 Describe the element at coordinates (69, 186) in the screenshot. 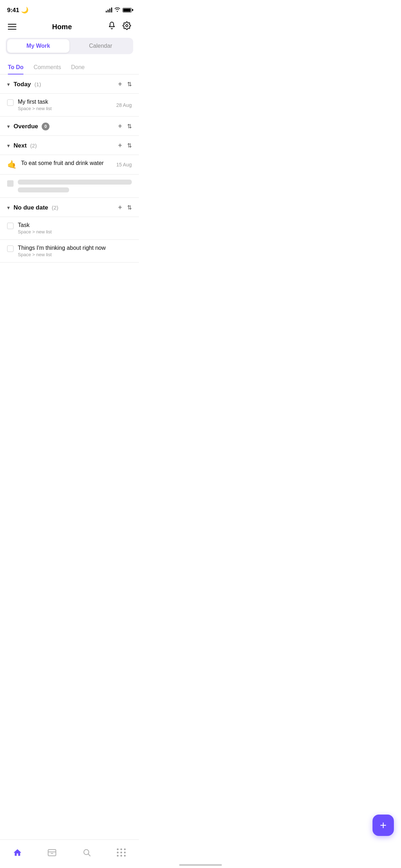

I see `skeleton-task-item` at that location.